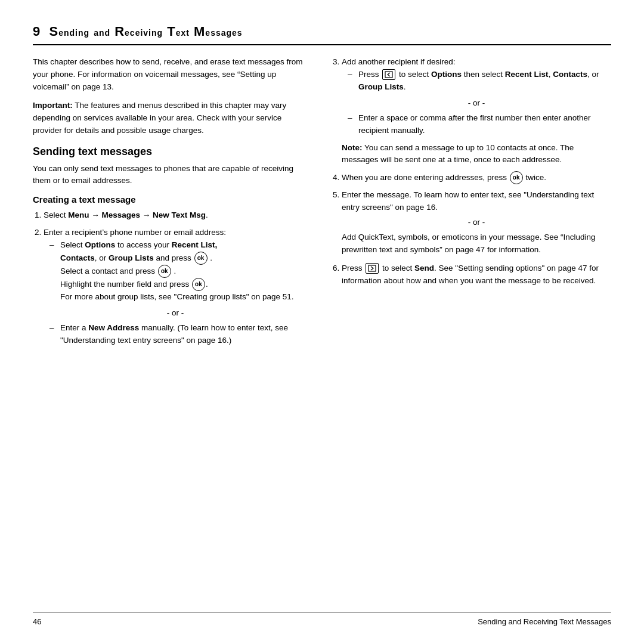  What do you see at coordinates (52, 105) in the screenshot?
I see `important-label: Important:` at bounding box center [52, 105].